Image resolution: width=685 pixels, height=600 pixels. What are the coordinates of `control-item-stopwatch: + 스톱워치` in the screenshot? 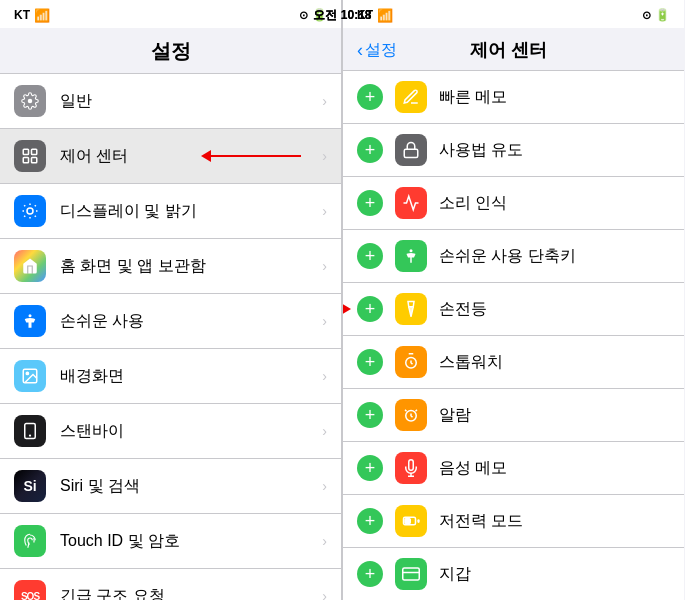 It's located at (514, 362).